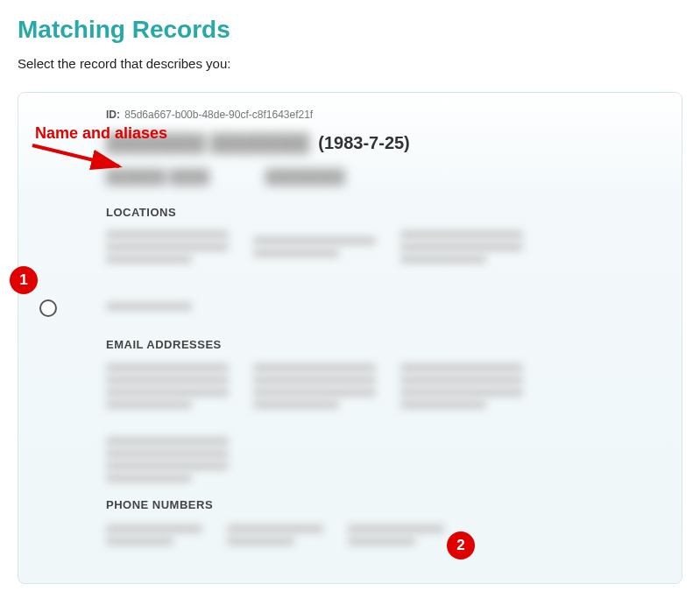  Describe the element at coordinates (384, 115) in the screenshot. I see `record-id-row: ID: 85d6a667-b00b-48de-90cf-c8f1643ef21f` at that location.